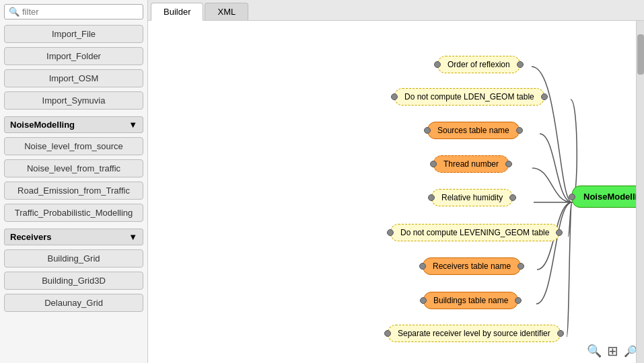 This screenshot has height=363, width=644. I want to click on node-separate-label: Separate receiver level by source identi…, so click(474, 333).